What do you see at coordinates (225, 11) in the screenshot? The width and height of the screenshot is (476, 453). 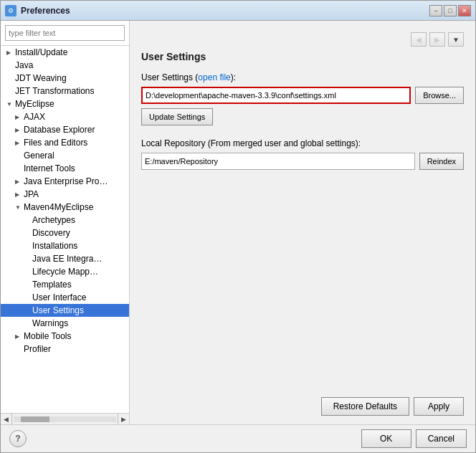 I see `window-title: Preferences` at bounding box center [225, 11].